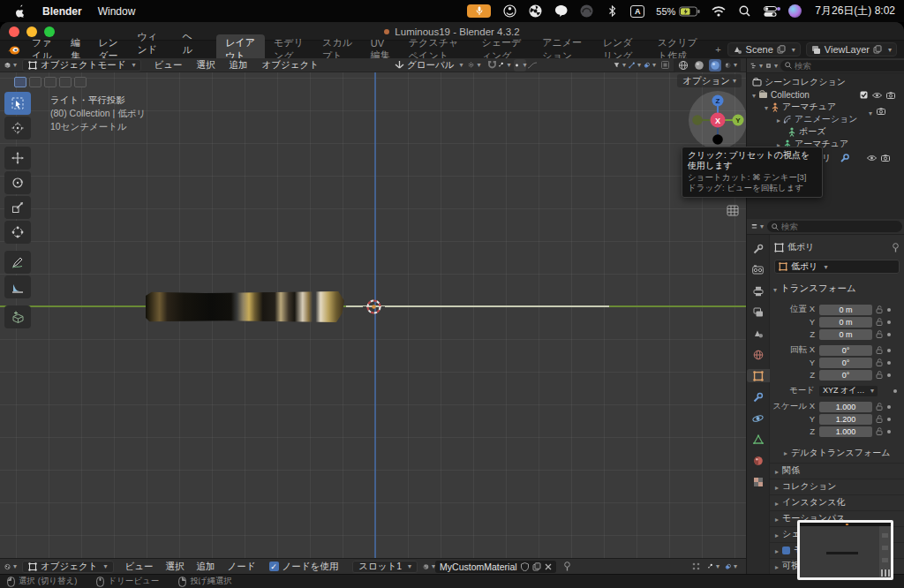  Describe the element at coordinates (586, 11) in the screenshot. I see `round-app-icon` at that location.